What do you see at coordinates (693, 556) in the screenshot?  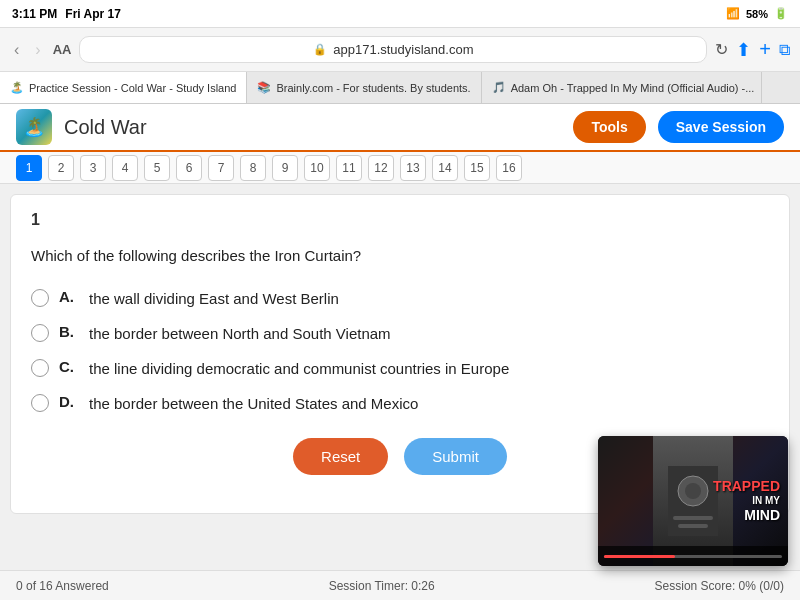 I see `video-progress-bar` at bounding box center [693, 556].